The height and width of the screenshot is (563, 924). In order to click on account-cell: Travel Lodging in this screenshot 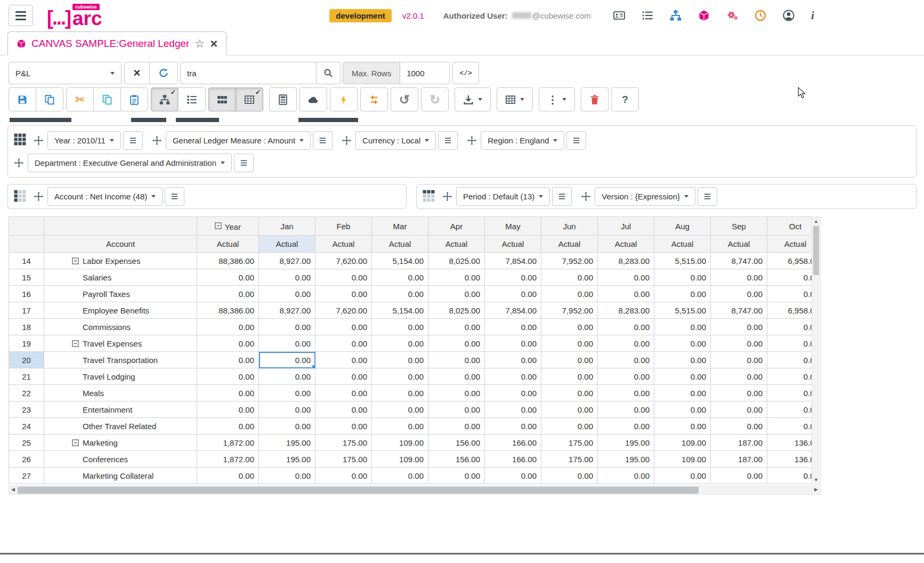, I will do `click(120, 376)`.